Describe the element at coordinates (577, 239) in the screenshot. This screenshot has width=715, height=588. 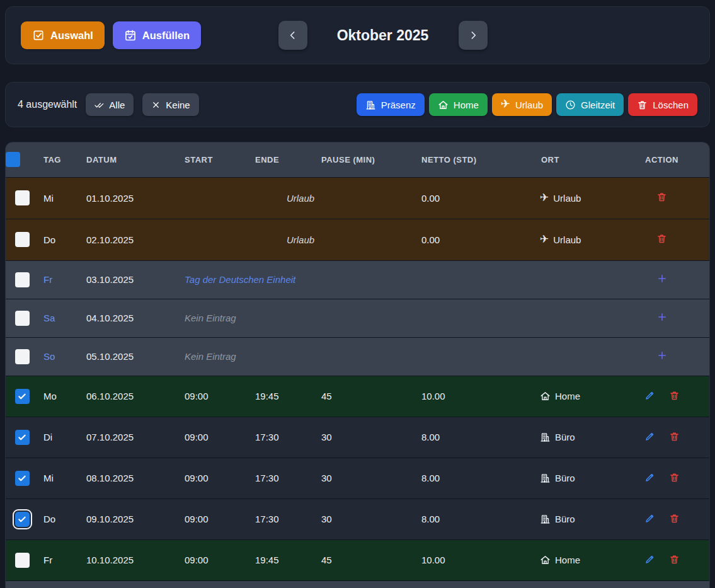
I see `location-value: ✈Urlaub` at that location.